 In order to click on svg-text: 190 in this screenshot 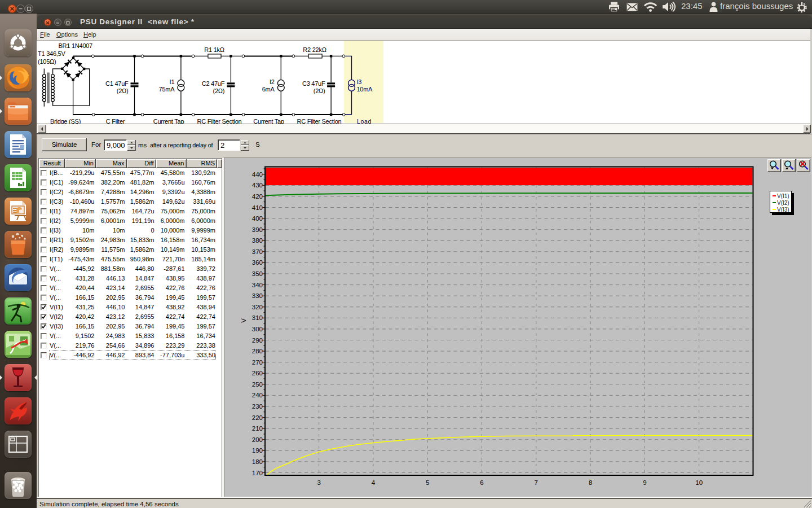, I will do `click(257, 450)`.